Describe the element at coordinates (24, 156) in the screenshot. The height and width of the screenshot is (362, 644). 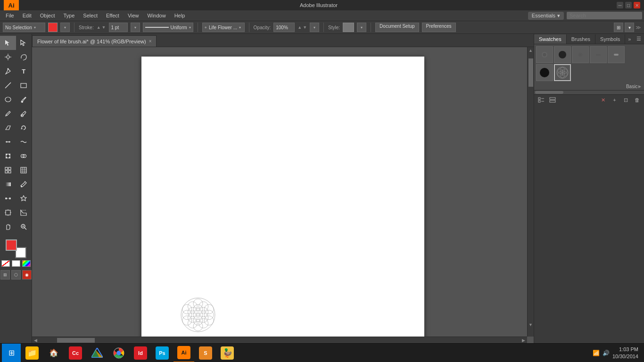
I see `shape-builder-tool` at that location.